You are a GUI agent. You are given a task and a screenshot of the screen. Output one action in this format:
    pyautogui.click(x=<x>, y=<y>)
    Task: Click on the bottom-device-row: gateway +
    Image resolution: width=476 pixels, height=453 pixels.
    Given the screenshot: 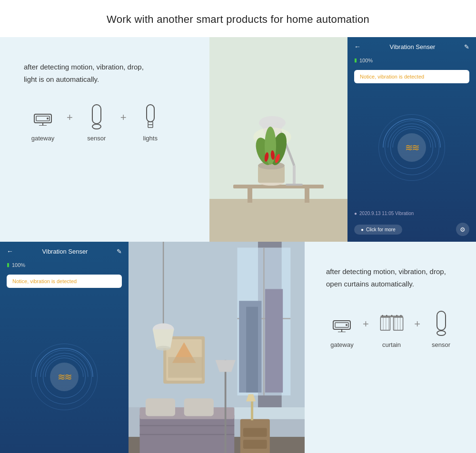 What is the action you would take?
    pyautogui.click(x=391, y=328)
    